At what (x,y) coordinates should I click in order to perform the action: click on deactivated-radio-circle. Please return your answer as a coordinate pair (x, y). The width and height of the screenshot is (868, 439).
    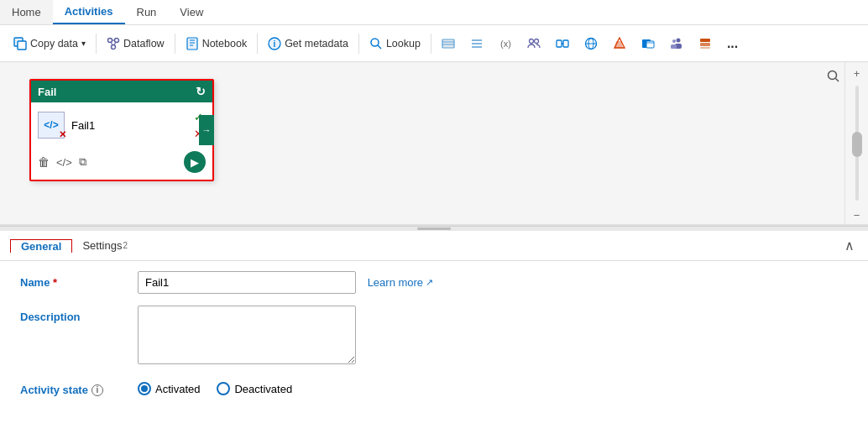
    Looking at the image, I should click on (223, 389).